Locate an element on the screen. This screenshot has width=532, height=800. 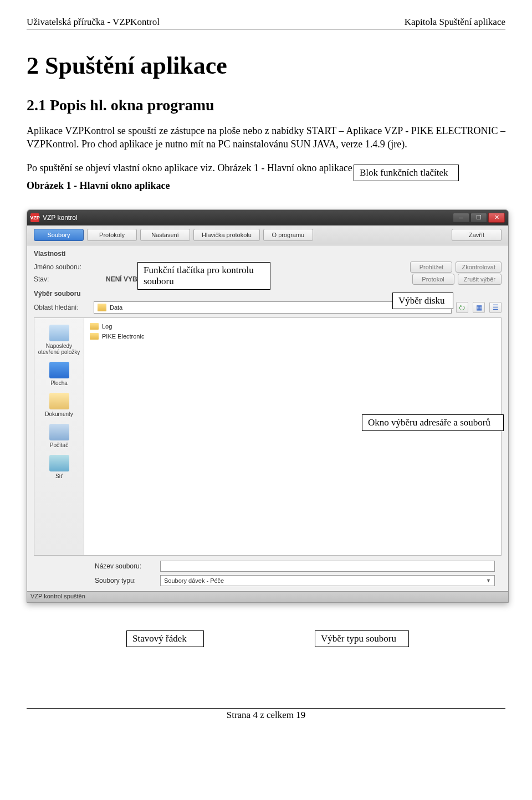
combo-typ-value: Soubory dávek - Péče is located at coordinates (194, 581).